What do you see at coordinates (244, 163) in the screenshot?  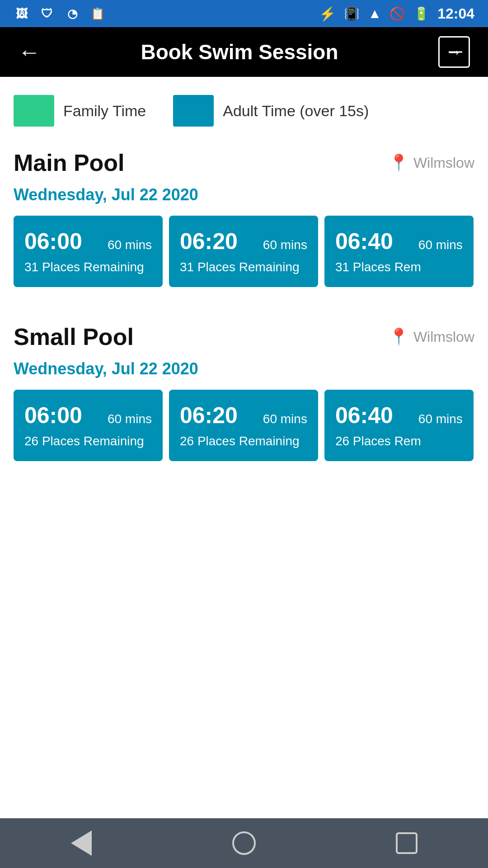 I see `main-pool-header: Main Pool 📍 Wilmslow` at bounding box center [244, 163].